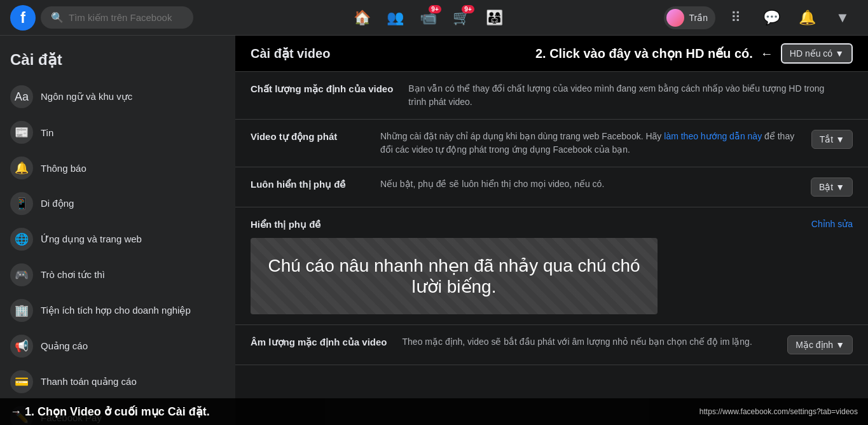 The height and width of the screenshot is (425, 868). Describe the element at coordinates (588, 342) in the screenshot. I see `volume-desc: Theo mặc định, video sẽ bắt đầu phát với…` at that location.